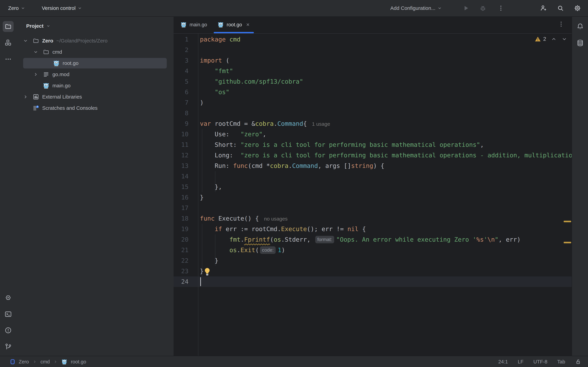 Image resolution: width=588 pixels, height=367 pixels. Describe the element at coordinates (564, 39) in the screenshot. I see `next-issue-icon` at that location.